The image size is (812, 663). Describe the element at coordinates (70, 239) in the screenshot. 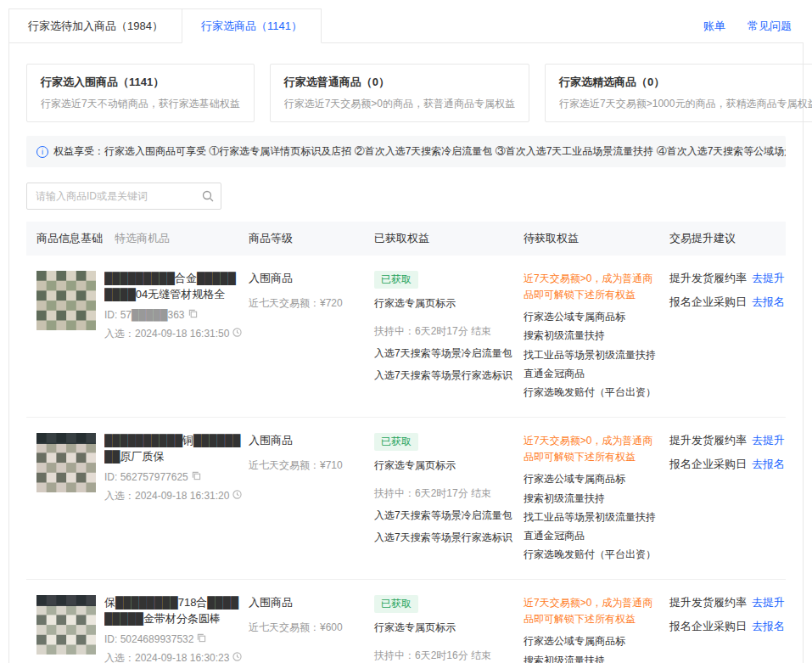

I see `tab-product-info-basic: 商品信息基础` at that location.